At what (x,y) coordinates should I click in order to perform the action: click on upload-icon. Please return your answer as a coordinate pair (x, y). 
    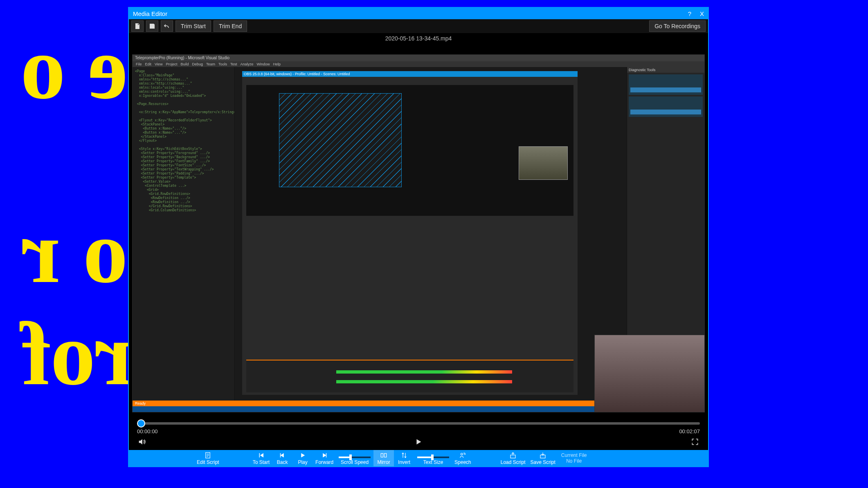
    Looking at the image, I should click on (513, 455).